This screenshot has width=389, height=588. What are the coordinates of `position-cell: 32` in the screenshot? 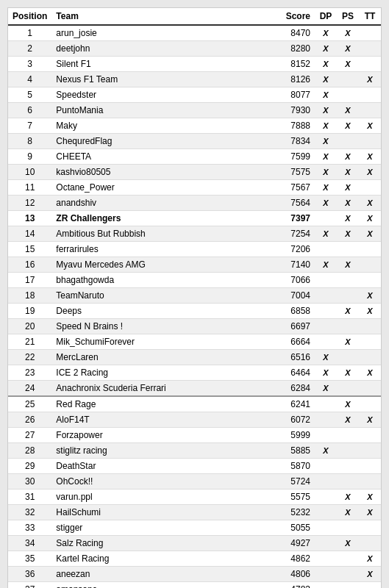 It's located at (29, 513).